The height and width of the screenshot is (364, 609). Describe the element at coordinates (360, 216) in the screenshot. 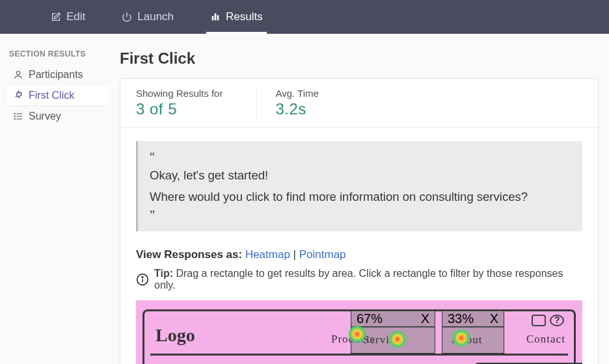

I see `quote-close-icon: ”` at that location.